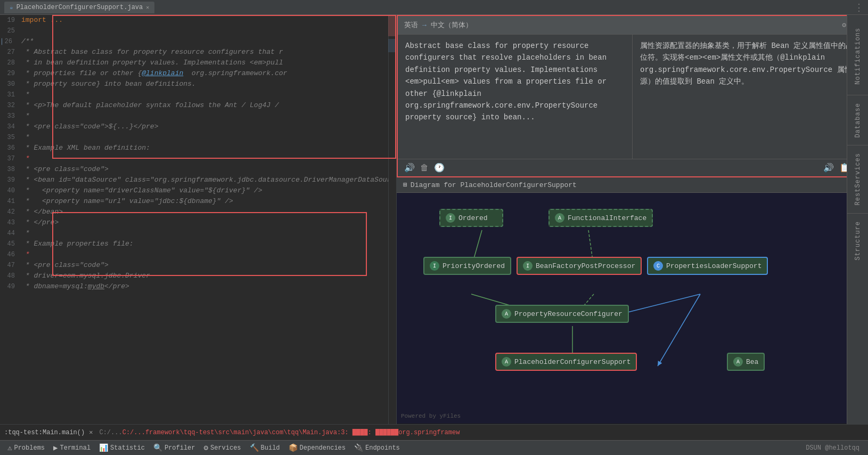  Describe the element at coordinates (859, 7) in the screenshot. I see `more-options-icon: ⋮` at that location.